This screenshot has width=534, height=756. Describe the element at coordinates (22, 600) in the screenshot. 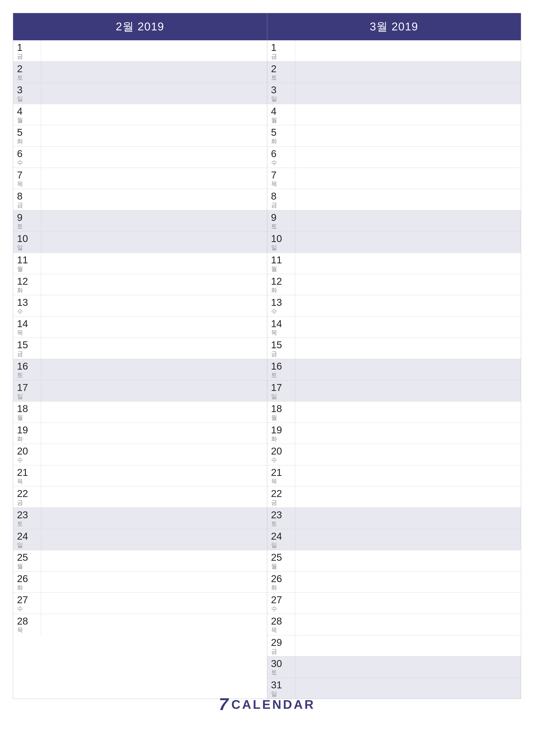

I see `day-number: 27` at that location.